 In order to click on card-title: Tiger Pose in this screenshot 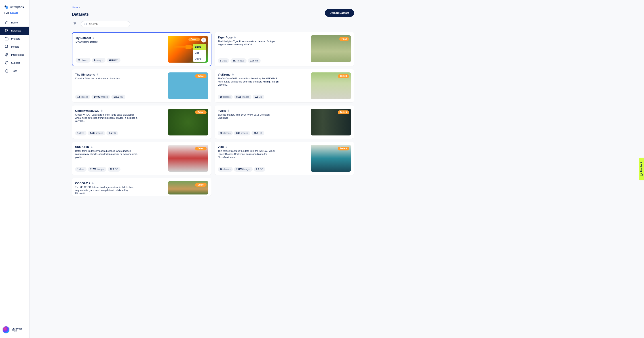, I will do `click(225, 38)`.